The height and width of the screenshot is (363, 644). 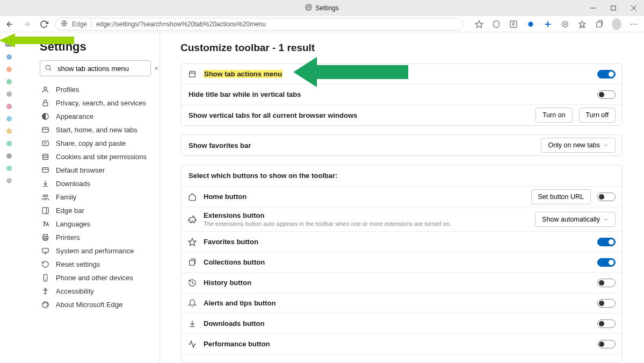 I want to click on sidebar-item-system-and-performance: System and performance, so click(x=96, y=251).